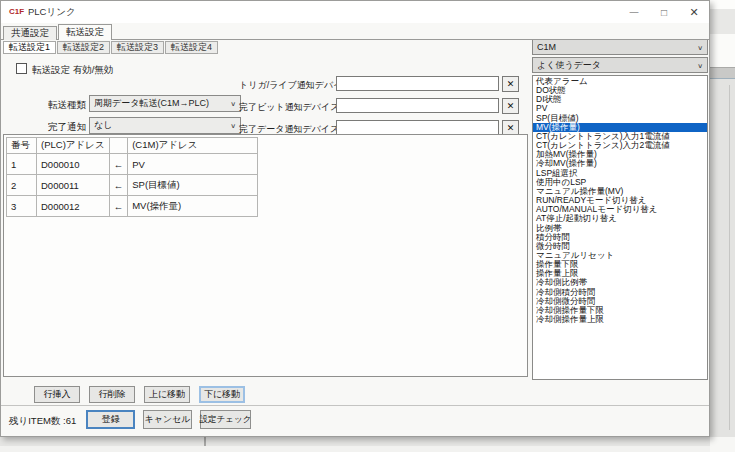  What do you see at coordinates (634, 12) in the screenshot?
I see `minimize-button: —` at bounding box center [634, 12].